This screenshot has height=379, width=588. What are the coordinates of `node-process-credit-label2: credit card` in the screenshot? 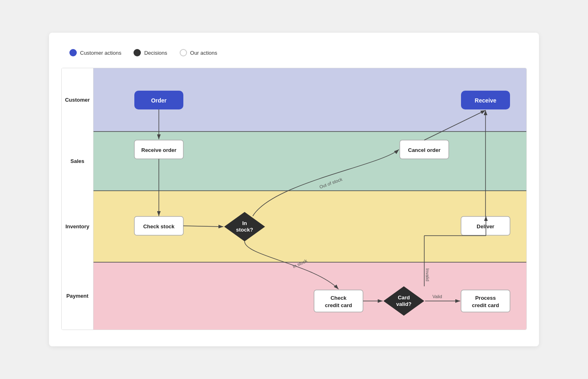 It's located at (486, 305).